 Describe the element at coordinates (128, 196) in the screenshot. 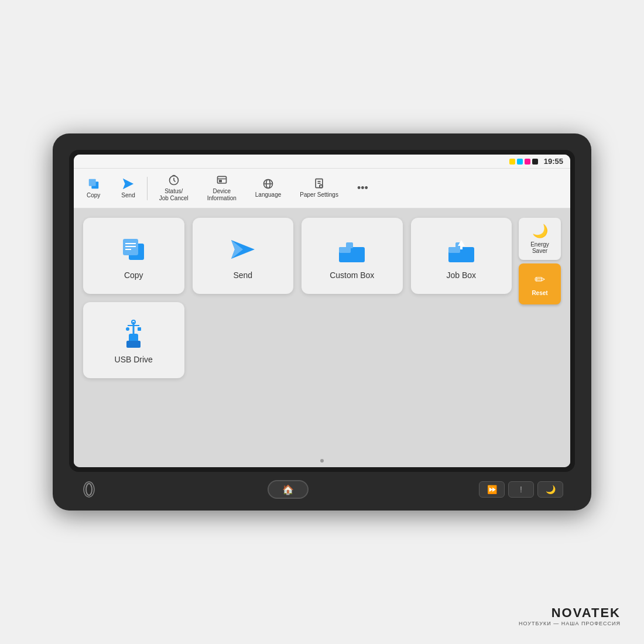

I see `nav-send-label: Send` at that location.